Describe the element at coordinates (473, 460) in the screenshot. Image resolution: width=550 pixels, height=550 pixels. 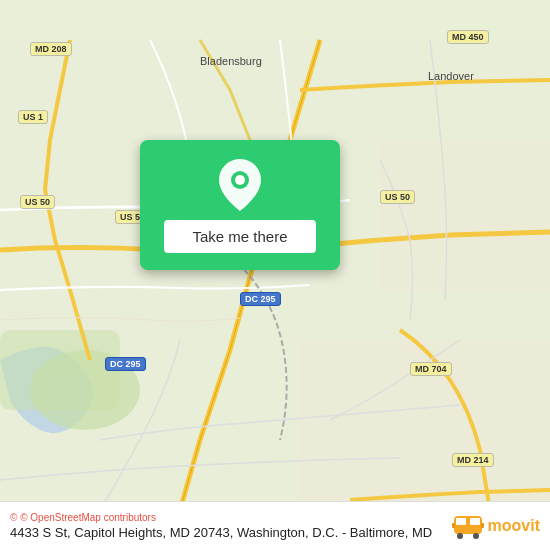
I see `road-badge-md214: MD 214` at that location.